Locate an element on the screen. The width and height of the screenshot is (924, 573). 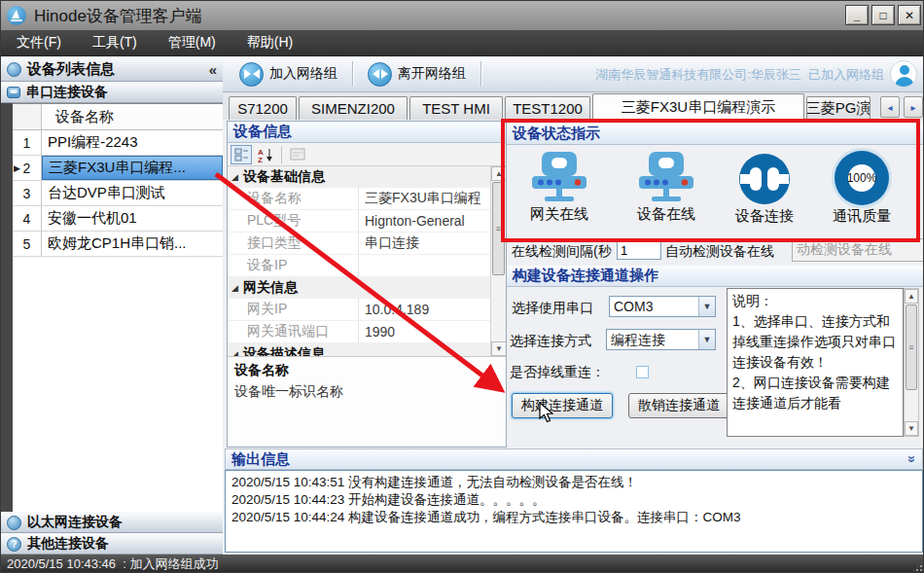
minimize-button: _ is located at coordinates (857, 16).